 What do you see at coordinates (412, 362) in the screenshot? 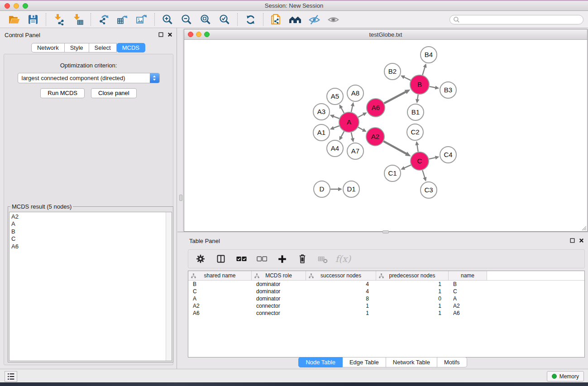
I see `tab-network-table: Network Table` at bounding box center [412, 362].